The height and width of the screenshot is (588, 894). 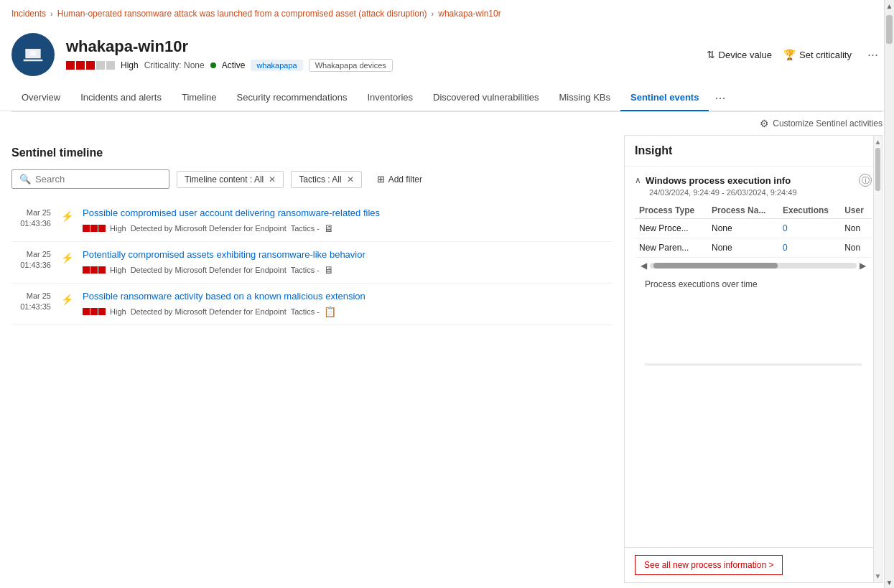 What do you see at coordinates (174, 65) in the screenshot?
I see `criticality-label: Criticality: None` at bounding box center [174, 65].